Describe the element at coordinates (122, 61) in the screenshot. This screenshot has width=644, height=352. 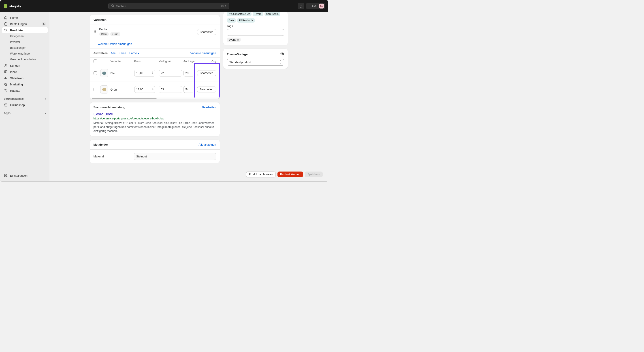
I see `col-variant: Variante` at that location.